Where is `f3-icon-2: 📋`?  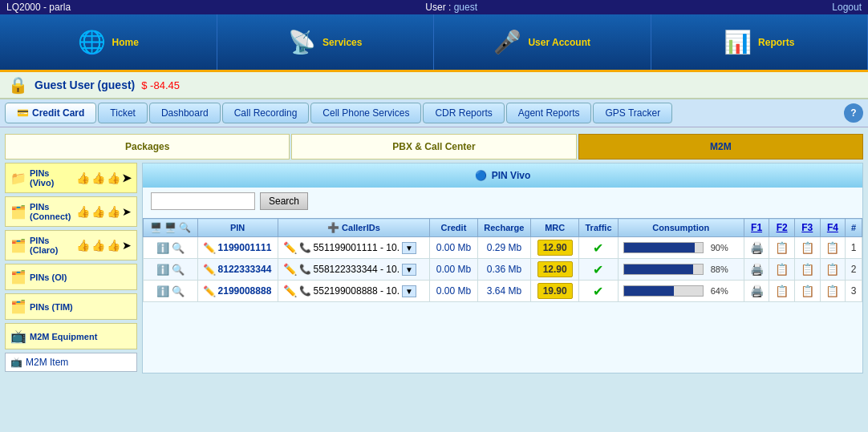
f3-icon-2: 📋 is located at coordinates (807, 291).